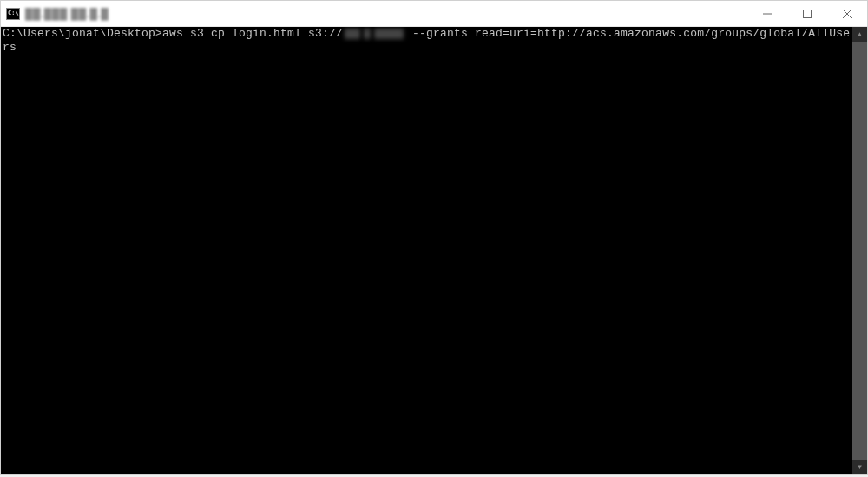 The height and width of the screenshot is (477, 868). Describe the element at coordinates (859, 251) in the screenshot. I see `vertical-scrollbar: ▲ ▼` at that location.